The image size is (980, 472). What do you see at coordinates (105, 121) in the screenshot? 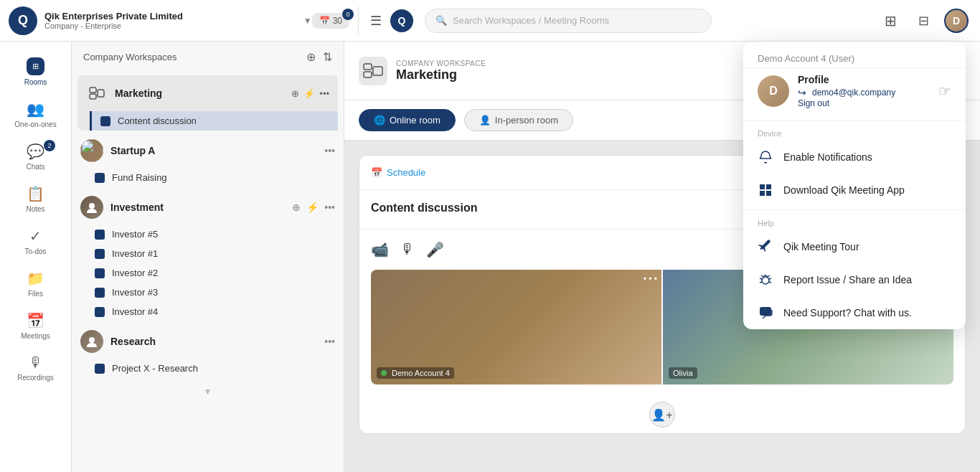
I see `room-color-indicator` at bounding box center [105, 121].